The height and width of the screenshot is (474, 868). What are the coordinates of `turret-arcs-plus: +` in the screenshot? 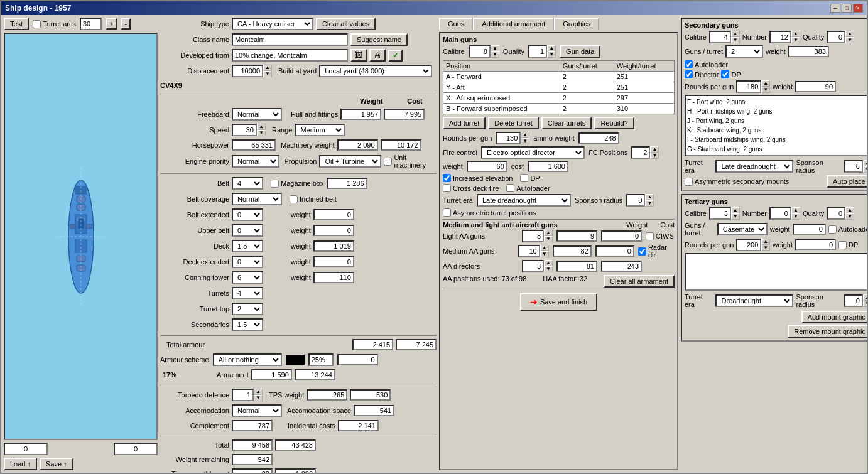 It's located at (111, 24).